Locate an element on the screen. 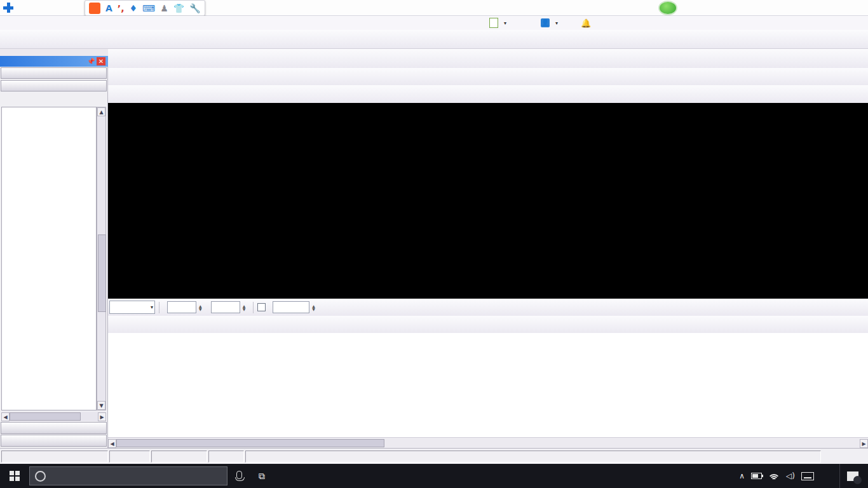  wifi-icon is located at coordinates (774, 477).